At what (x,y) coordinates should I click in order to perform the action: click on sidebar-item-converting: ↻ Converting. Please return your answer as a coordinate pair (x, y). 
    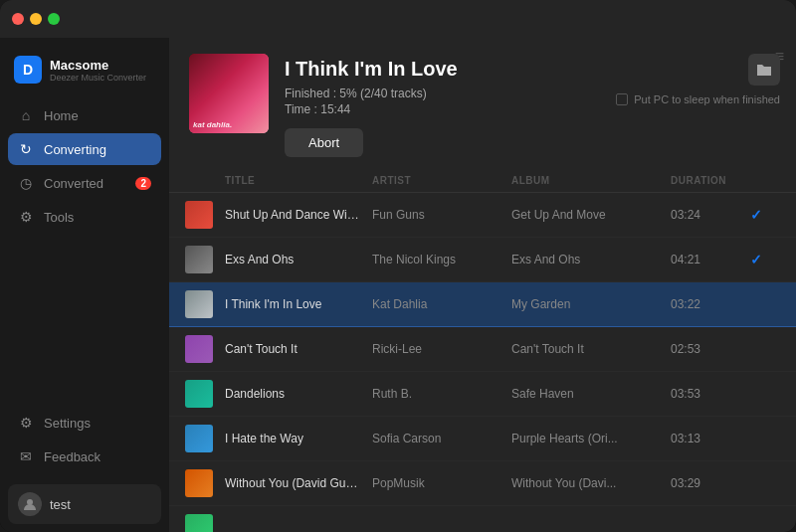
    Looking at the image, I should click on (85, 149).